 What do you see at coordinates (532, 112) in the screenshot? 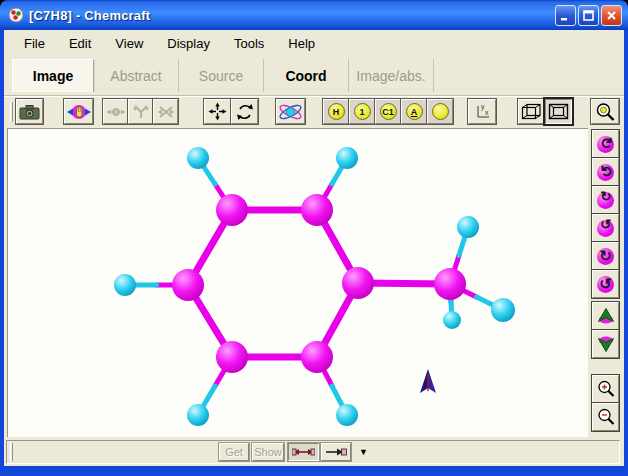
I see `perspective-view-button` at bounding box center [532, 112].